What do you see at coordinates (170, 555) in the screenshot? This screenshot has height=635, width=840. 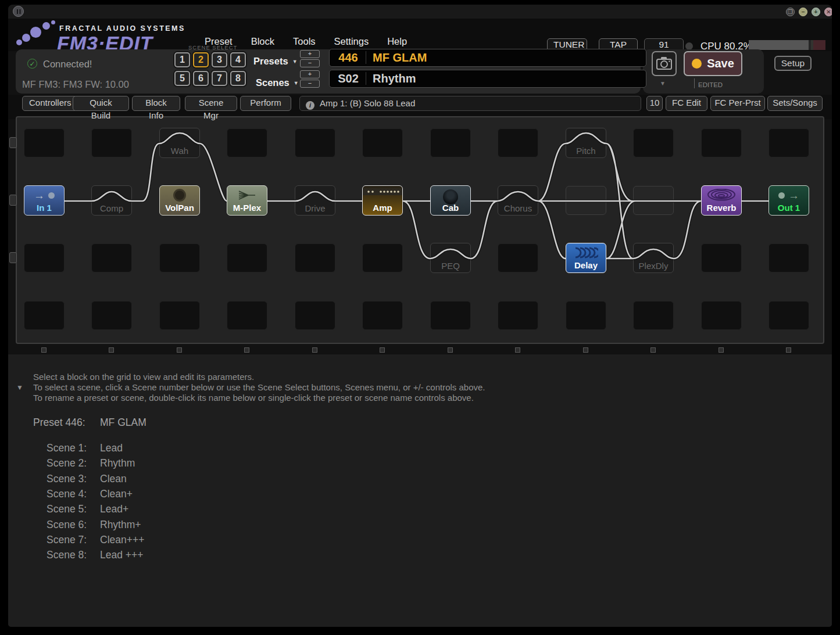 I see `footer-scene-name: Lead +++` at bounding box center [170, 555].